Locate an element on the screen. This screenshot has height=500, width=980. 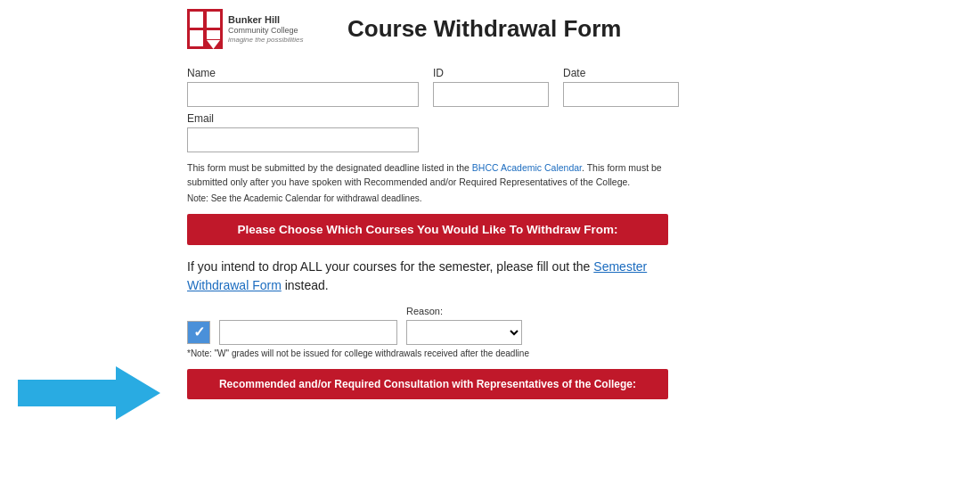
email-input is located at coordinates (303, 140).